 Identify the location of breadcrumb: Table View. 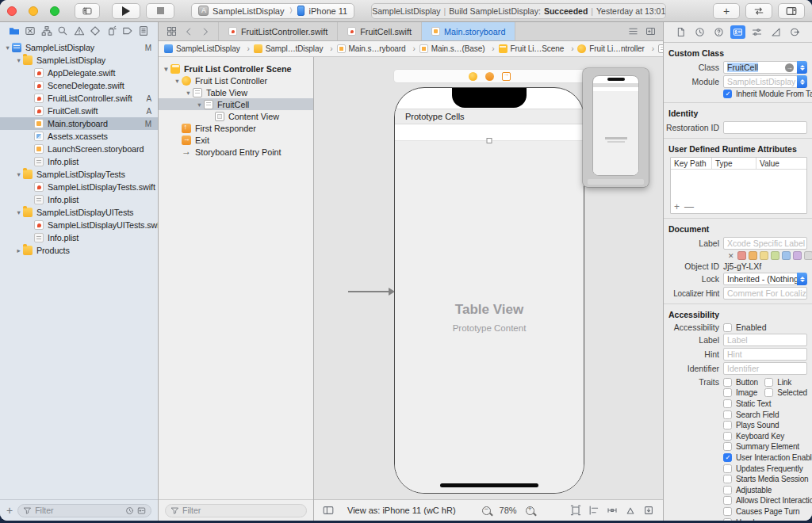
(661, 49).